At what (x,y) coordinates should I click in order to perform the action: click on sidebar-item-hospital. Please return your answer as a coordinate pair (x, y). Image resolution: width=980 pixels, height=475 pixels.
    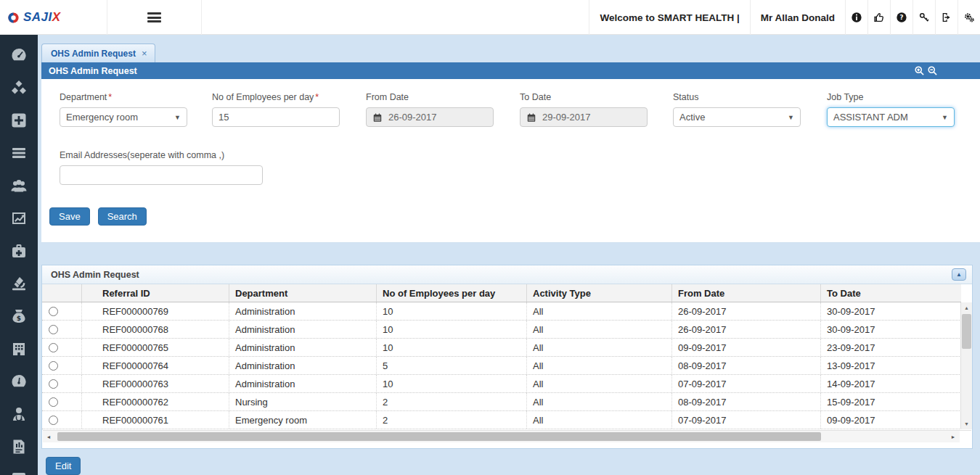
    Looking at the image, I should click on (19, 349).